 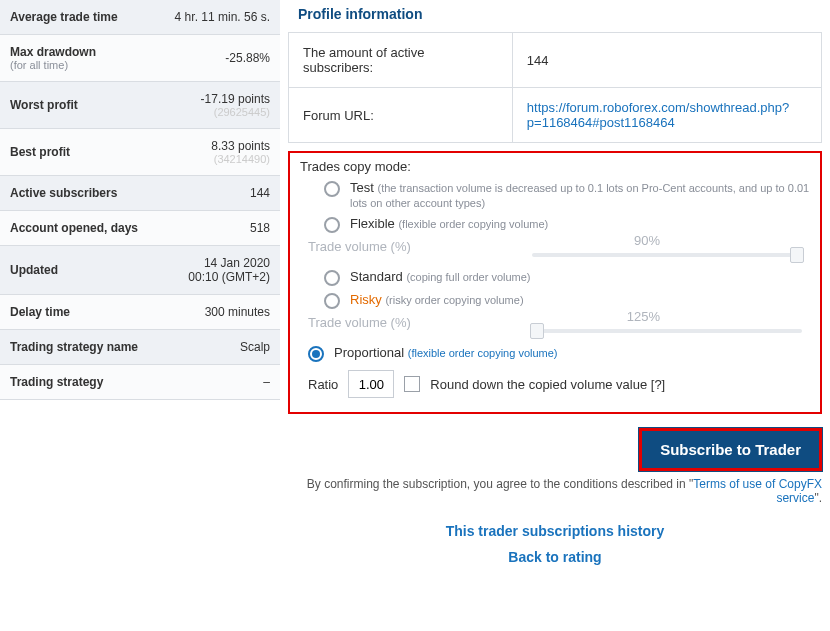 What do you see at coordinates (554, 557) in the screenshot?
I see `back-link: Back to rating` at bounding box center [554, 557].